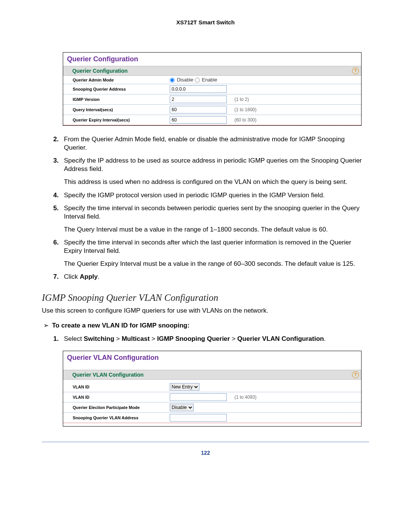  I want to click on step-7: 7. Click Apply., so click(211, 277).